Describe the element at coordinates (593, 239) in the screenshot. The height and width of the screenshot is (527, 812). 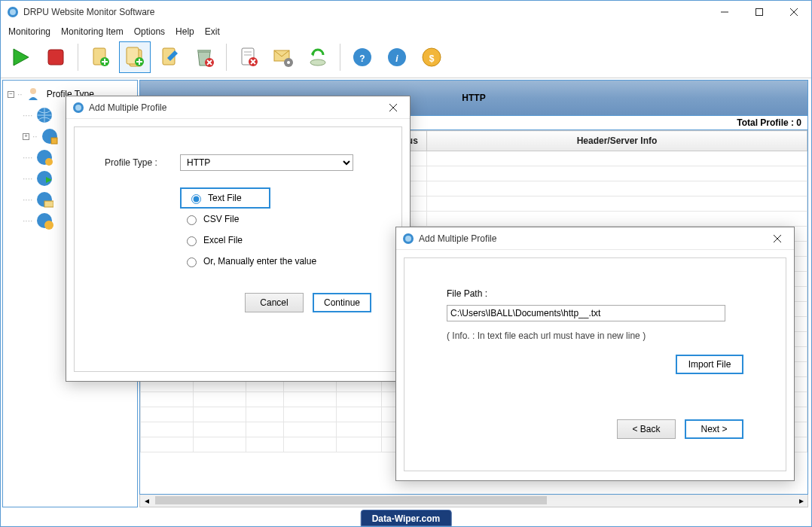
I see `dialog2-title: Add Multiple Profile` at that location.